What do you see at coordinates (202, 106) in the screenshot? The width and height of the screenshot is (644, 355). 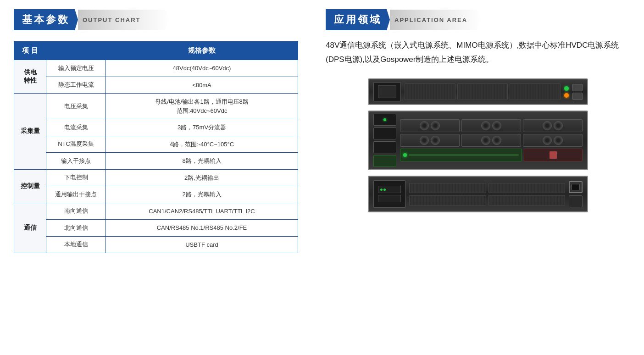 I see `value-cell: 母线/电池/输出各1路，通用电压8路范围:40Vdc~60Vdc` at bounding box center [202, 106].